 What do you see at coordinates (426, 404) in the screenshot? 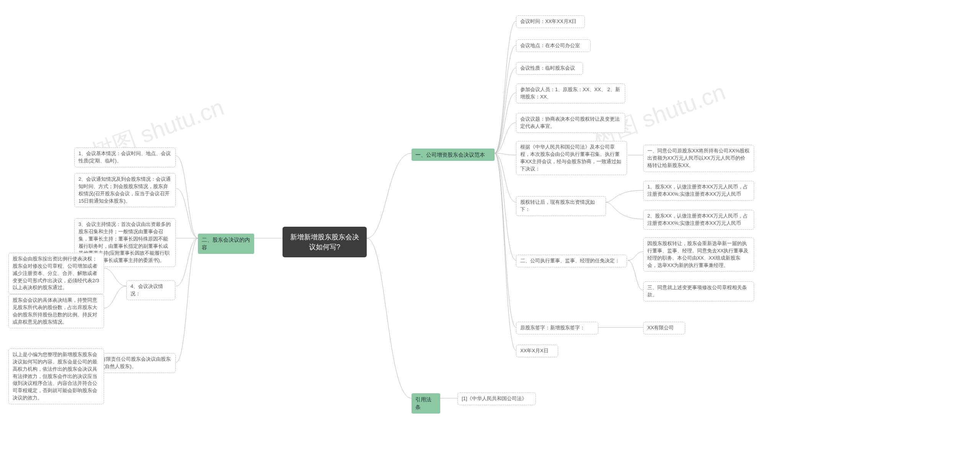
I see `branch-cited-laws: 引用法条` at bounding box center [426, 404].